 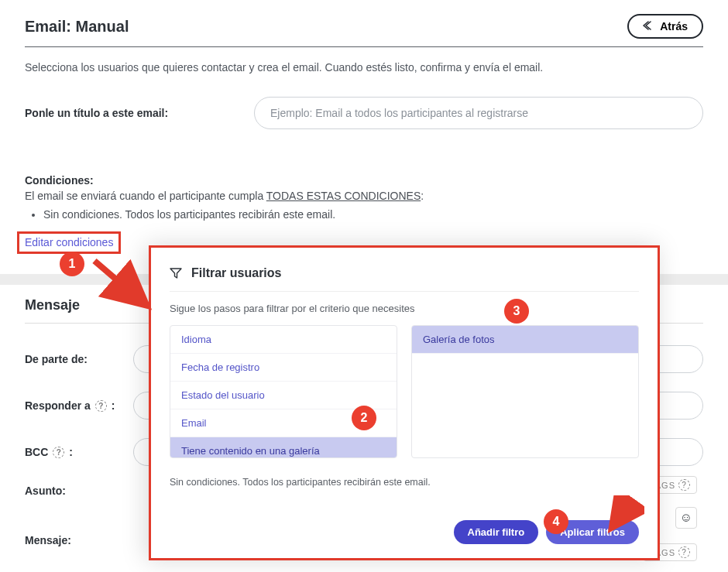 What do you see at coordinates (479, 113) in the screenshot?
I see `title-input` at bounding box center [479, 113].